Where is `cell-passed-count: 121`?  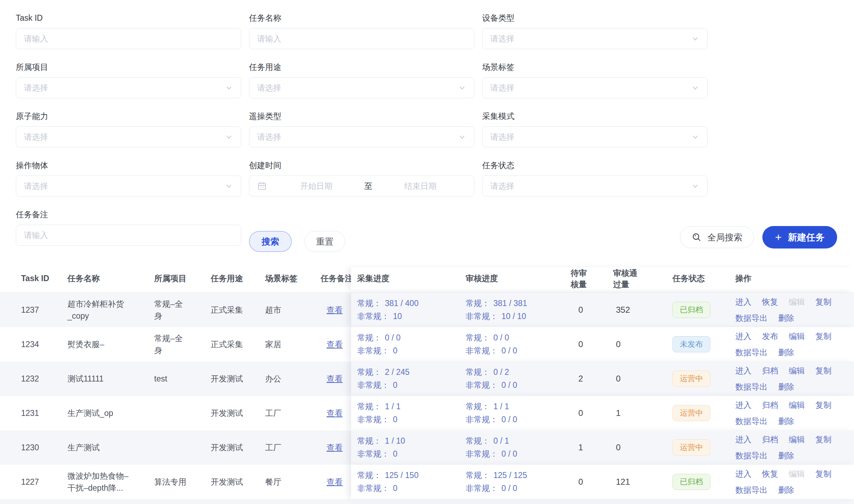 cell-passed-count: 121 is located at coordinates (643, 482).